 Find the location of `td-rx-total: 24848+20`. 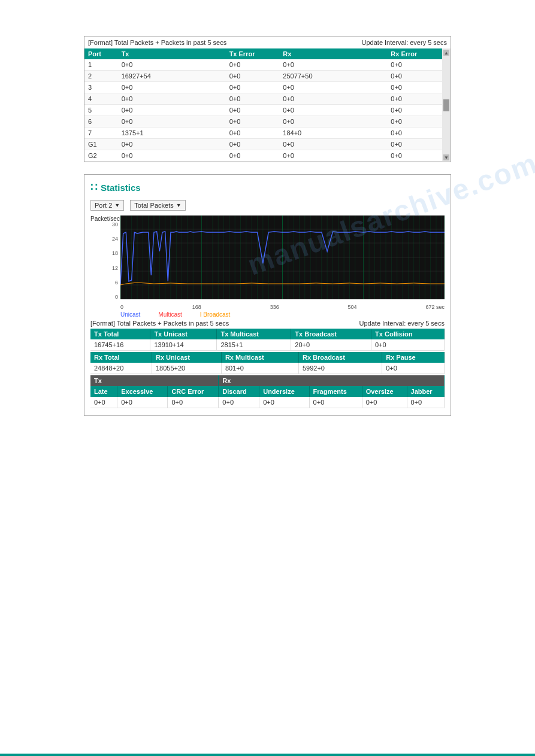

td-rx-total: 24848+20 is located at coordinates (121, 369).